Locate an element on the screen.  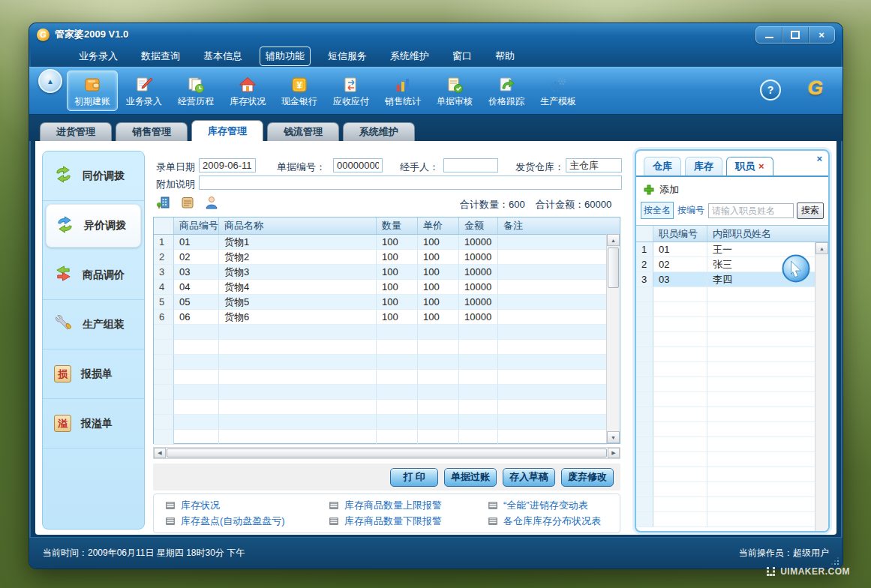
menu-business-entry: 业务录入 is located at coordinates (98, 56).